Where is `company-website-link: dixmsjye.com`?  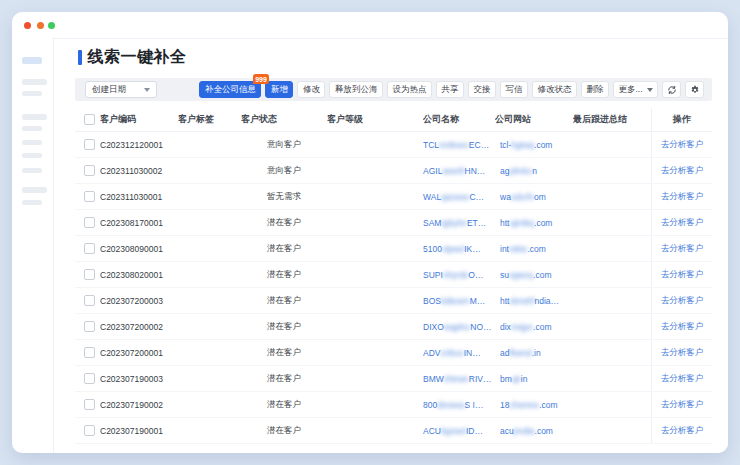
company-website-link: dixmsjye.com is located at coordinates (534, 326).